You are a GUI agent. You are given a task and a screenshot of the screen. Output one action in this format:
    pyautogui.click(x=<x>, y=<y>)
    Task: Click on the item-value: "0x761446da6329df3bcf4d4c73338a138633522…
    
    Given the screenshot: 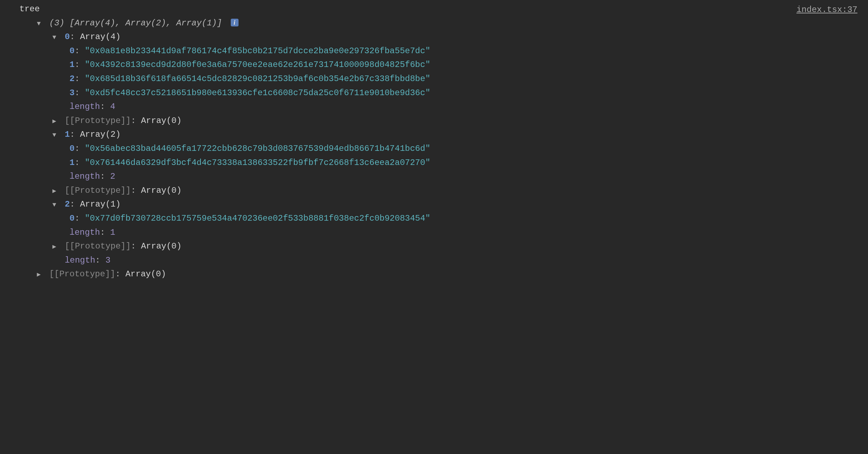 What is the action you would take?
    pyautogui.click(x=258, y=163)
    